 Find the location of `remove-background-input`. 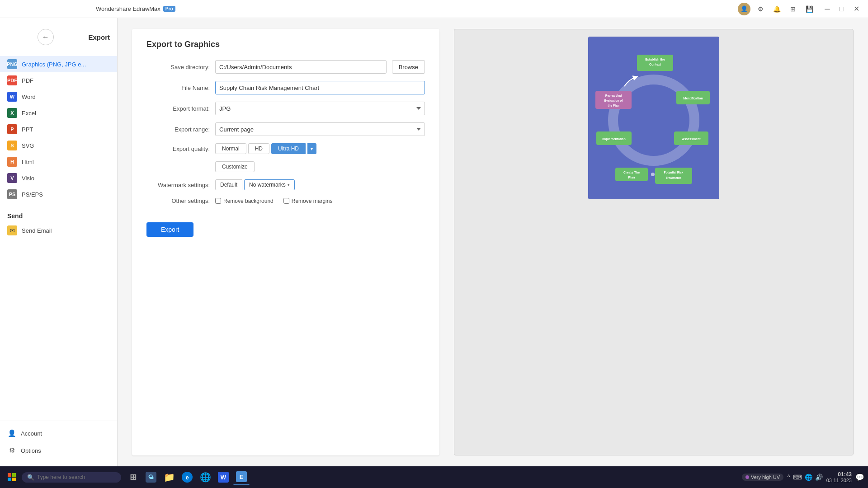

remove-background-input is located at coordinates (218, 201).